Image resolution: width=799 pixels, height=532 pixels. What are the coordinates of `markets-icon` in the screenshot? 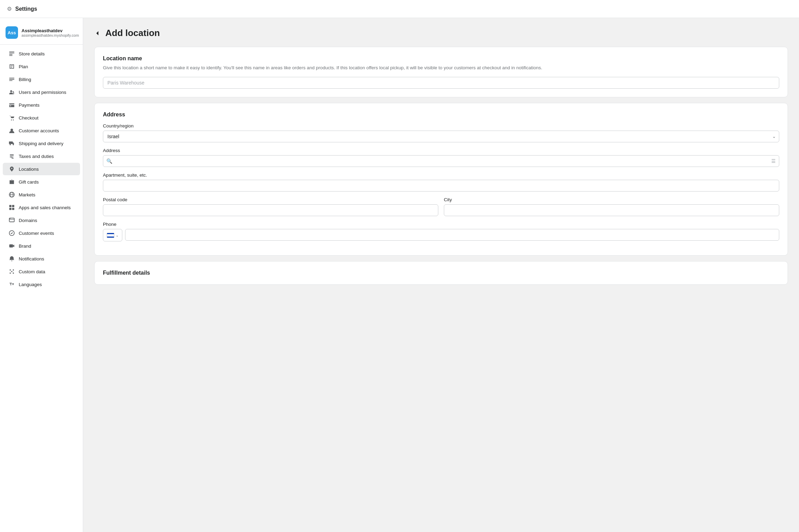 It's located at (12, 195).